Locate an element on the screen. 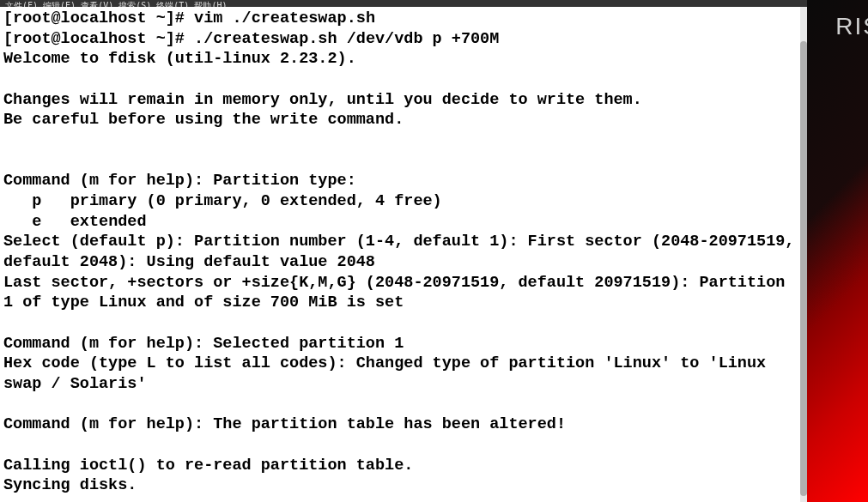  scrollbar-vertical is located at coordinates (804, 254).